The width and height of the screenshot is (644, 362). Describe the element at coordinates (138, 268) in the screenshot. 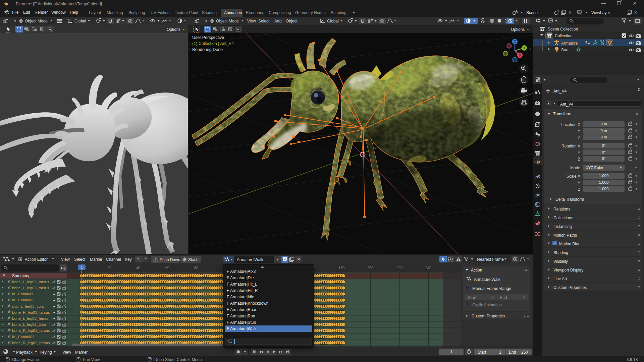

I see `svg-text: 40` at that location.